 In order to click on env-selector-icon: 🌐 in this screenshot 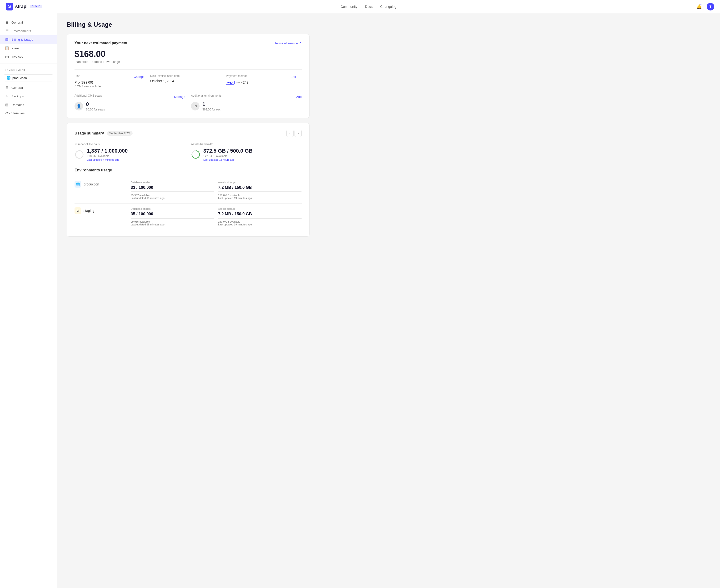, I will do `click(8, 78)`.